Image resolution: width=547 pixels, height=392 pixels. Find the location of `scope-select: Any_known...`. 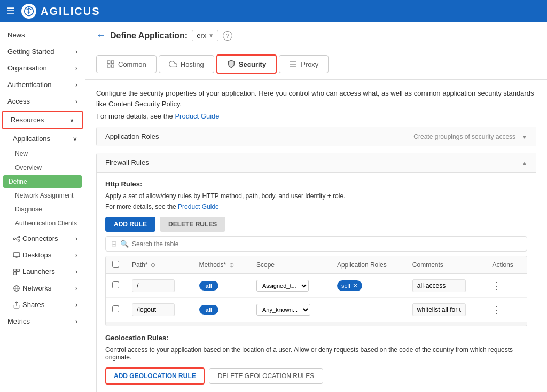

scope-select: Any_known... is located at coordinates (283, 310).